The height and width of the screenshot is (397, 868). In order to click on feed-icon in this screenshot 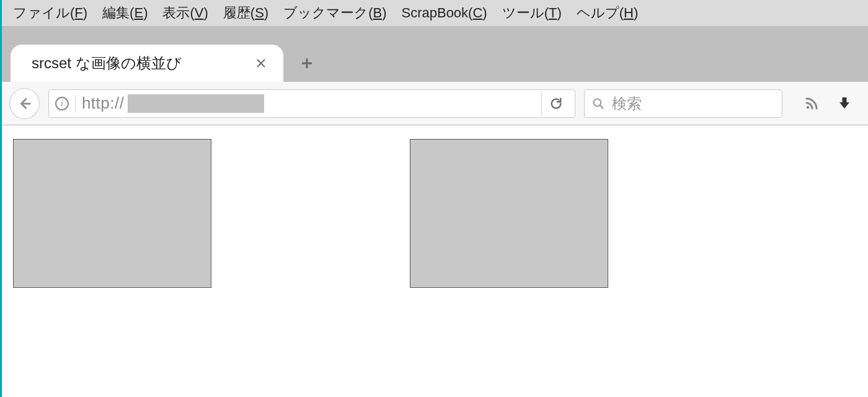, I will do `click(812, 104)`.